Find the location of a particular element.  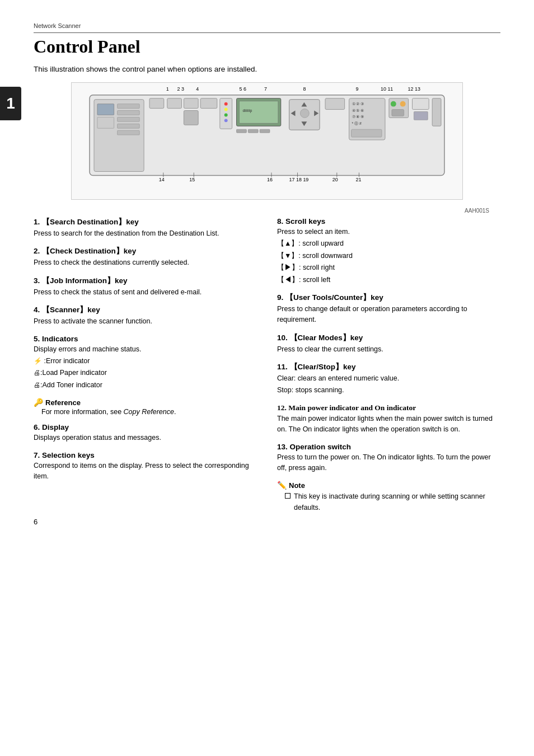

page-number: 6 is located at coordinates (36, 522).